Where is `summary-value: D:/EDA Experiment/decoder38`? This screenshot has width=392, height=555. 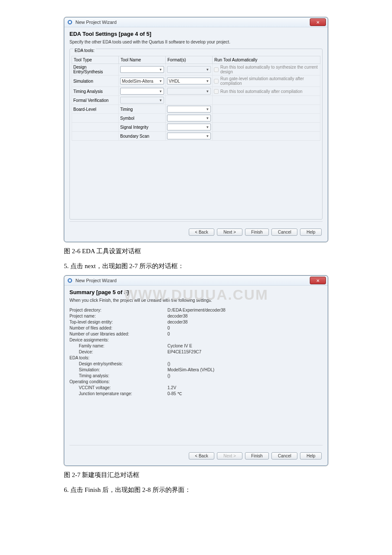
summary-value: D:/EDA Experiment/decoder38 is located at coordinates (196, 310).